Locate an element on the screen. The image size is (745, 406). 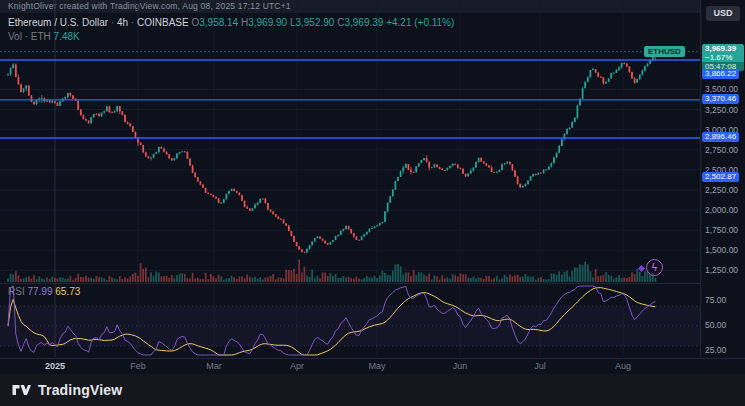
time-axis-year-label: 2025 is located at coordinates (55, 366).